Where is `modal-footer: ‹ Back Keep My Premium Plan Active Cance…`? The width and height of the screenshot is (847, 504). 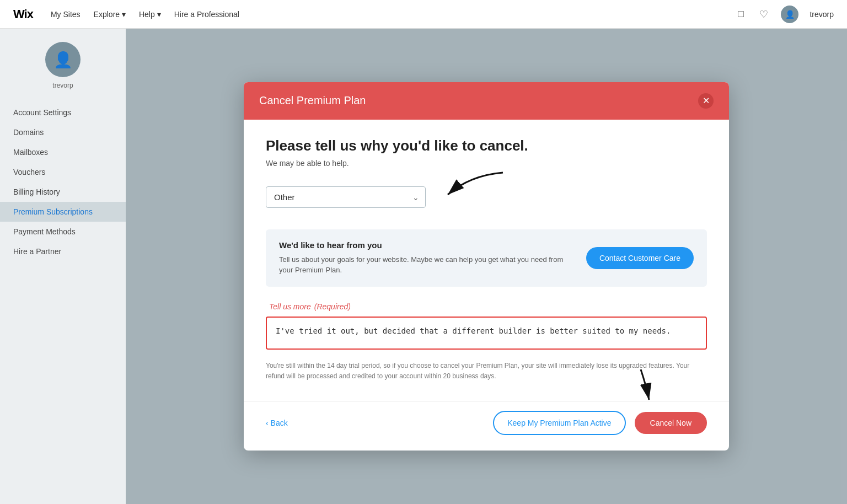 modal-footer: ‹ Back Keep My Premium Plan Active Cance… is located at coordinates (486, 426).